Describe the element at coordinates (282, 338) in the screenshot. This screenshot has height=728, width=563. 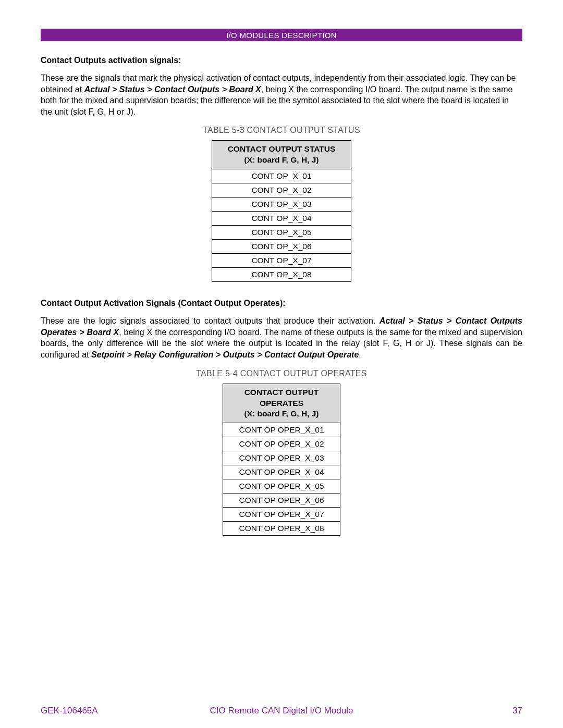
I see `section2-paragraph: These are the logic signals associated t…` at that location.